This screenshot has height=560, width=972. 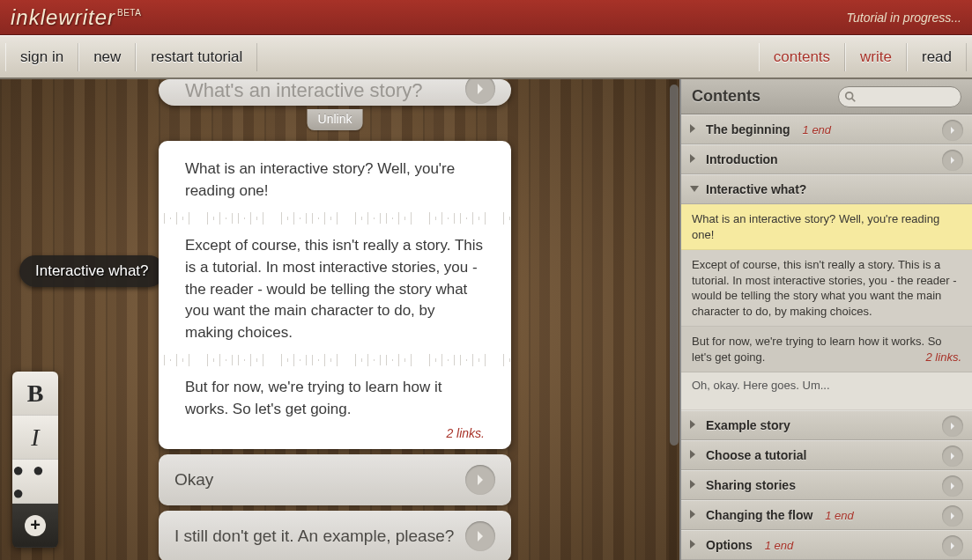 What do you see at coordinates (827, 97) in the screenshot?
I see `sidebar-header: Contents` at bounding box center [827, 97].